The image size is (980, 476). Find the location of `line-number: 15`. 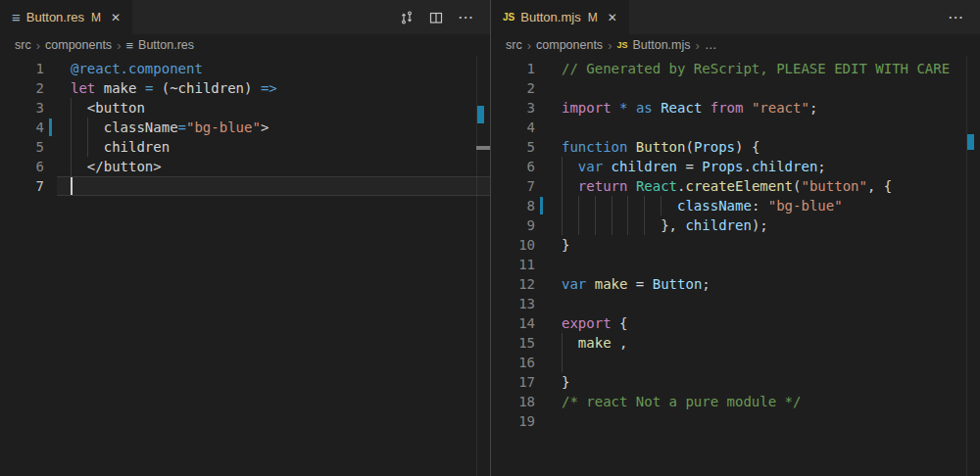

line-number: 15 is located at coordinates (519, 343).